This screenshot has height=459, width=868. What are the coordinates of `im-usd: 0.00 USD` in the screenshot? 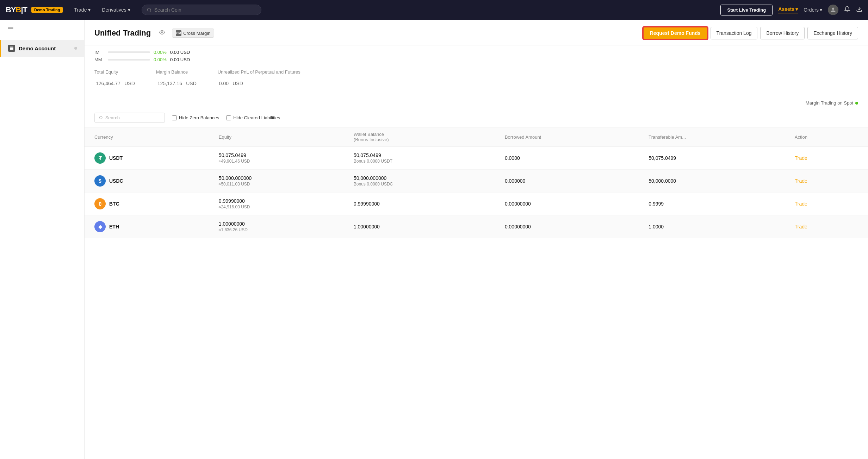 It's located at (180, 52).